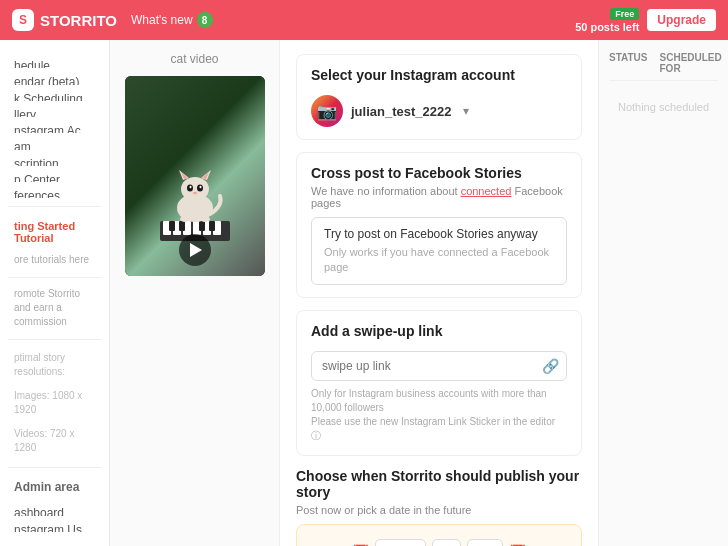 The height and width of the screenshot is (546, 728). I want to click on publish-title: Choose when Storrito should publish your…, so click(439, 484).